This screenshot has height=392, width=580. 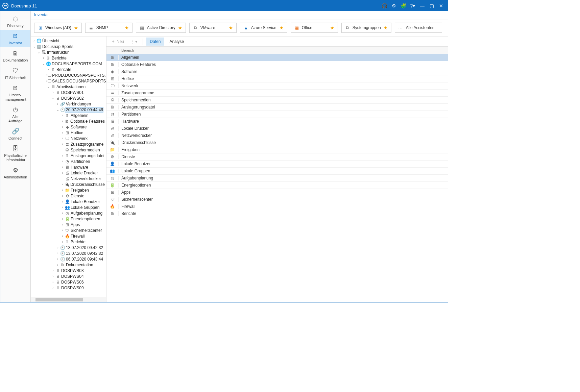 What do you see at coordinates (69, 127) in the screenshot?
I see `tree-node: ›◆Software` at bounding box center [69, 127].